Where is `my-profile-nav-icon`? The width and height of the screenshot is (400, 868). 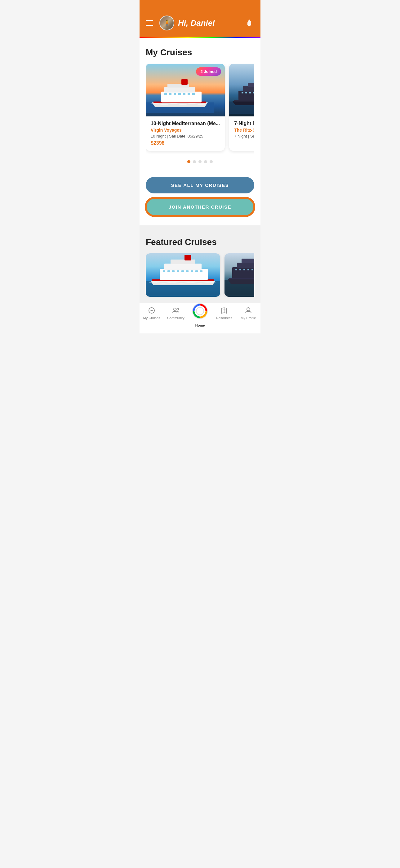 my-profile-nav-icon is located at coordinates (248, 310).